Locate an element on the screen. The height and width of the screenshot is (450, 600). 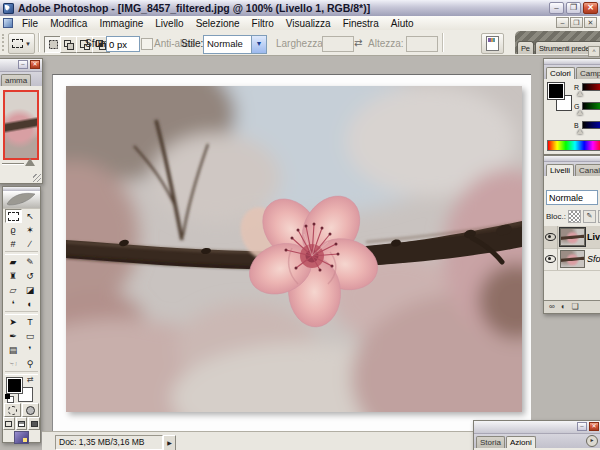
fullscreen-button is located at coordinates (34, 424).